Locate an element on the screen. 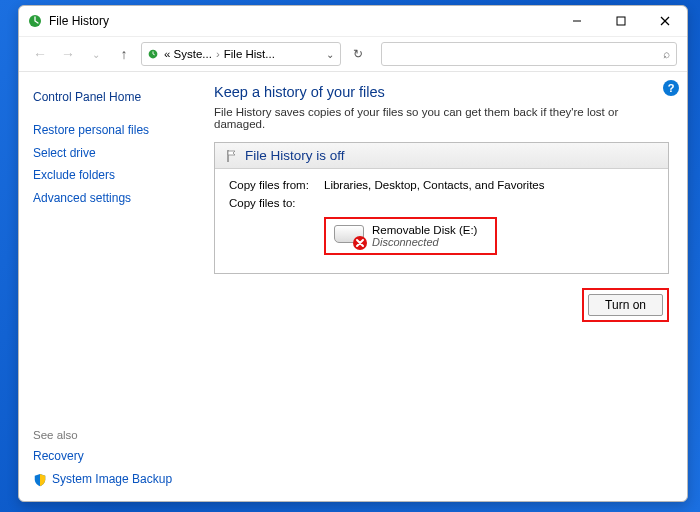 The width and height of the screenshot is (700, 512). back-button: ← is located at coordinates (40, 54).